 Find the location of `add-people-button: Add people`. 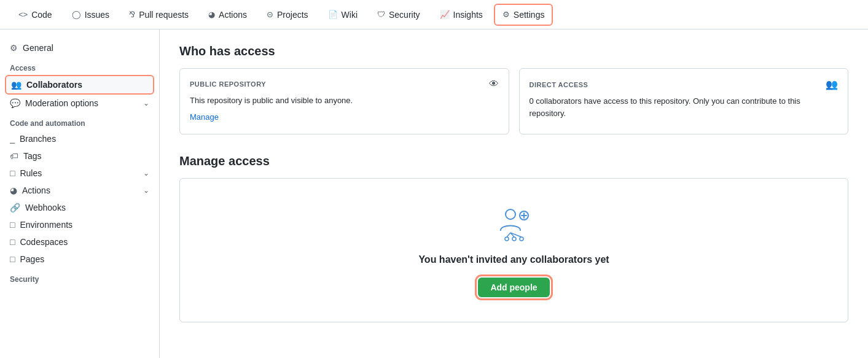

add-people-button: Add people is located at coordinates (514, 287).